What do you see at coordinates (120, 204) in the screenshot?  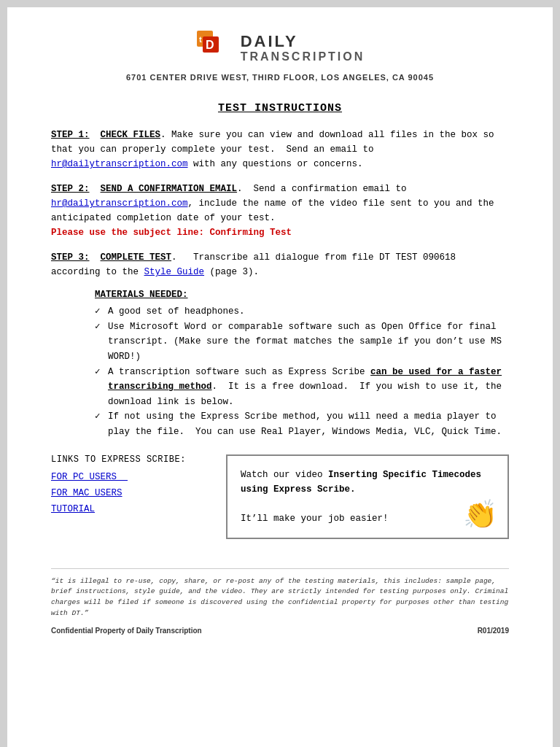 I see `step-2-email-link: hr@dailytranscription.com` at bounding box center [120, 204].